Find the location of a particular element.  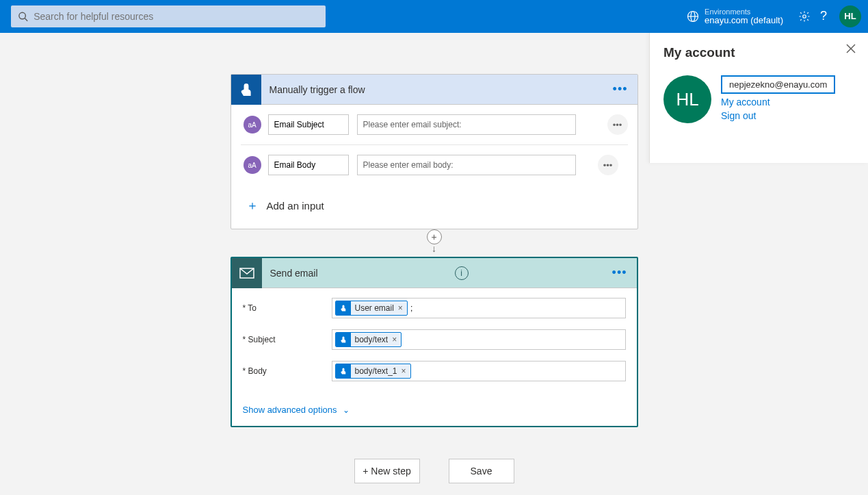

show-advanced-options: Show advanced options ⌄ is located at coordinates (434, 411).